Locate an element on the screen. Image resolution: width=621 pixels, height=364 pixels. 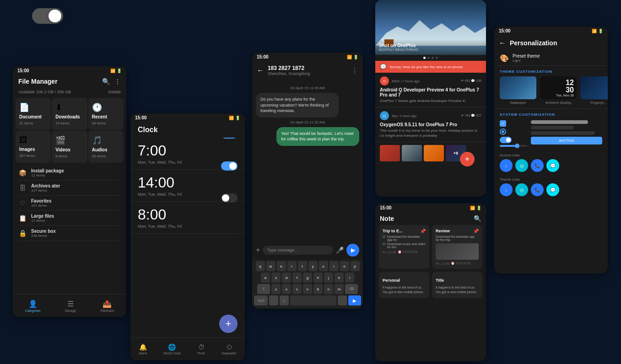
accent-color-blue: ↓ is located at coordinates (506, 166).